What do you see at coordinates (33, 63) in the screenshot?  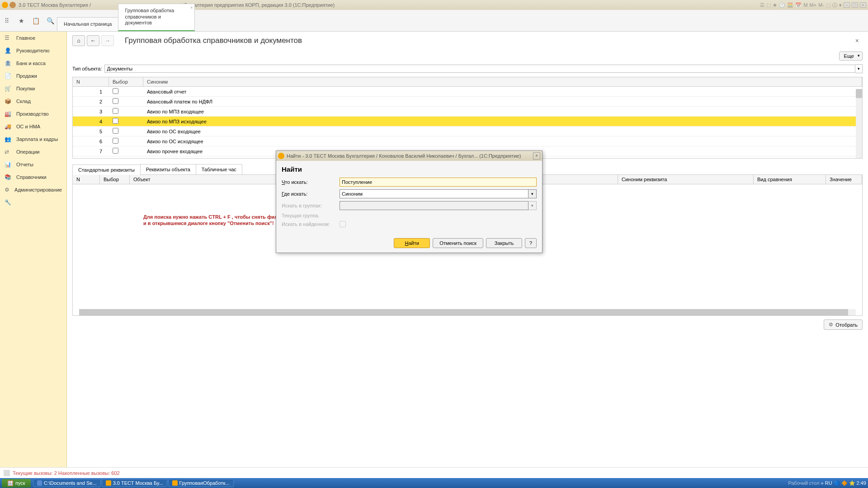 I see `sidebar-item: 🏦Банк и касса` at bounding box center [33, 63].